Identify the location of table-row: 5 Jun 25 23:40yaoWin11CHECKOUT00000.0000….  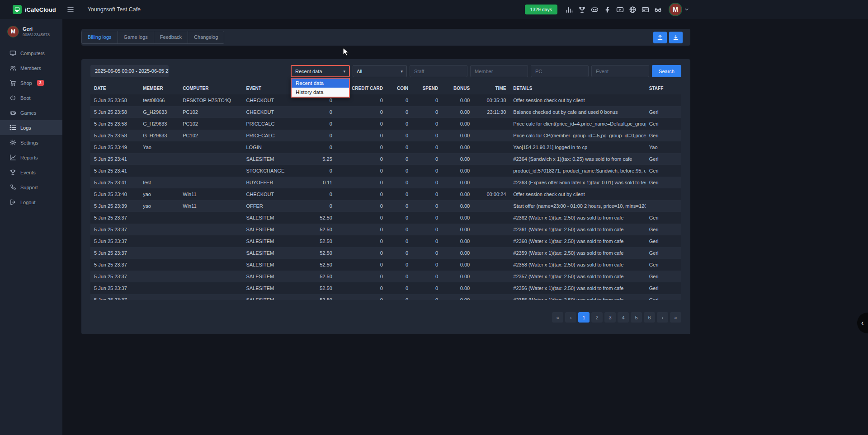
(386, 194).